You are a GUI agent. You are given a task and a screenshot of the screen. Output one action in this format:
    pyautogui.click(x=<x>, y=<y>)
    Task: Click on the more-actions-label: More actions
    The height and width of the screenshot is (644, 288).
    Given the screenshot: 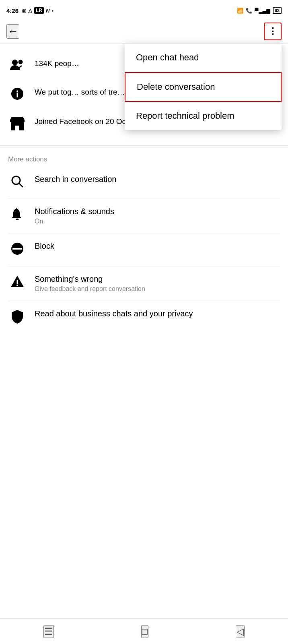 What is the action you would take?
    pyautogui.click(x=144, y=159)
    